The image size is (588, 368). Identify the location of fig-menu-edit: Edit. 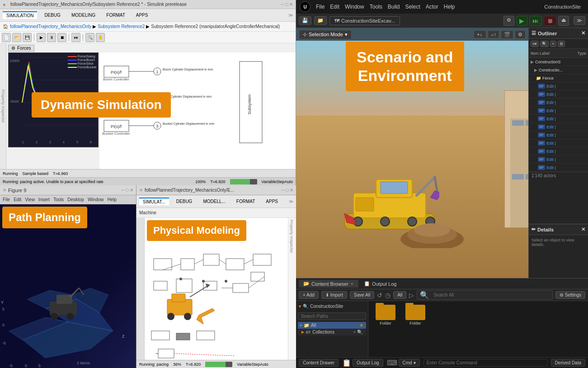
(17, 200).